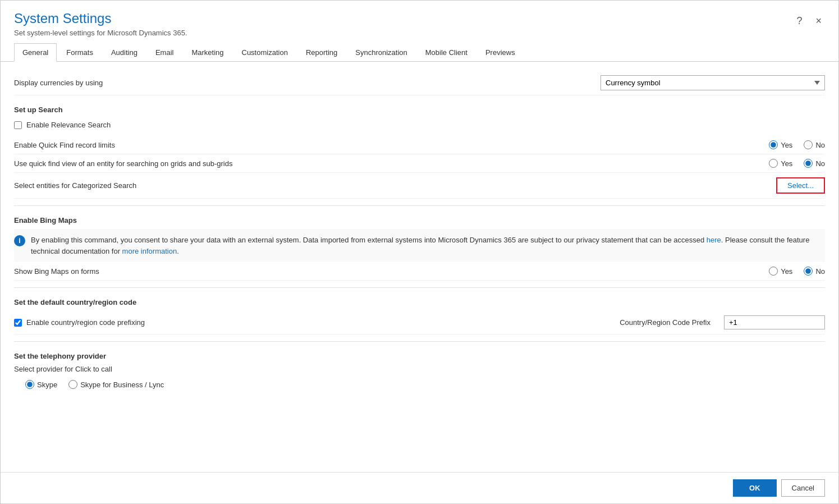  I want to click on telephony-subtitle: Select provider for Click to call, so click(420, 369).